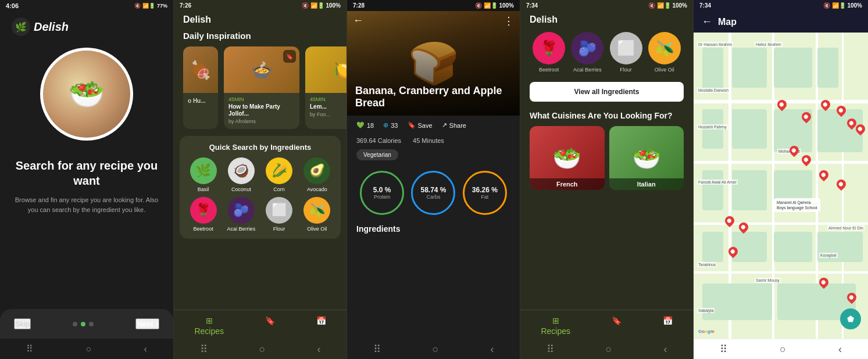  Describe the element at coordinates (262, 88) in the screenshot. I see `recipe-card-1: 🍲 🔖 45MIN How to Make Party Jollof... by…` at that location.